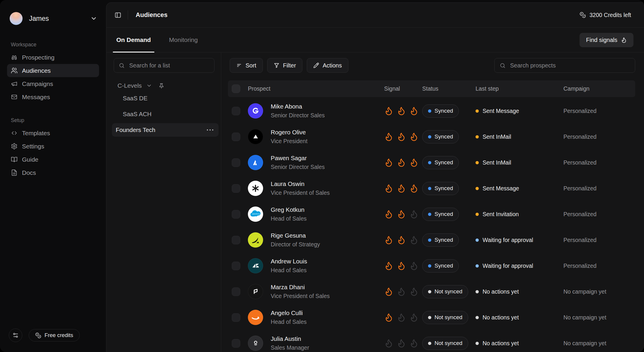  Describe the element at coordinates (44, 335) in the screenshot. I see `sidebar-footer: Free credits` at that location.